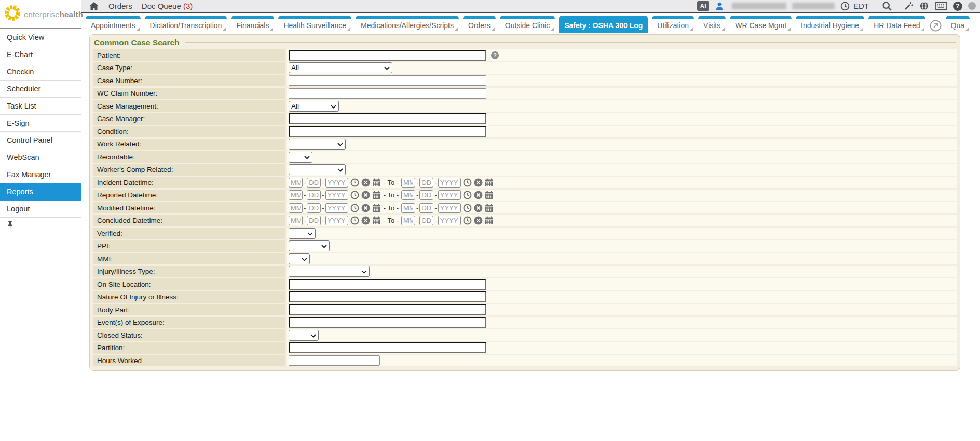 This screenshot has width=980, height=441. Describe the element at coordinates (120, 6) in the screenshot. I see `breadcrumb-orders: Orders` at that location.